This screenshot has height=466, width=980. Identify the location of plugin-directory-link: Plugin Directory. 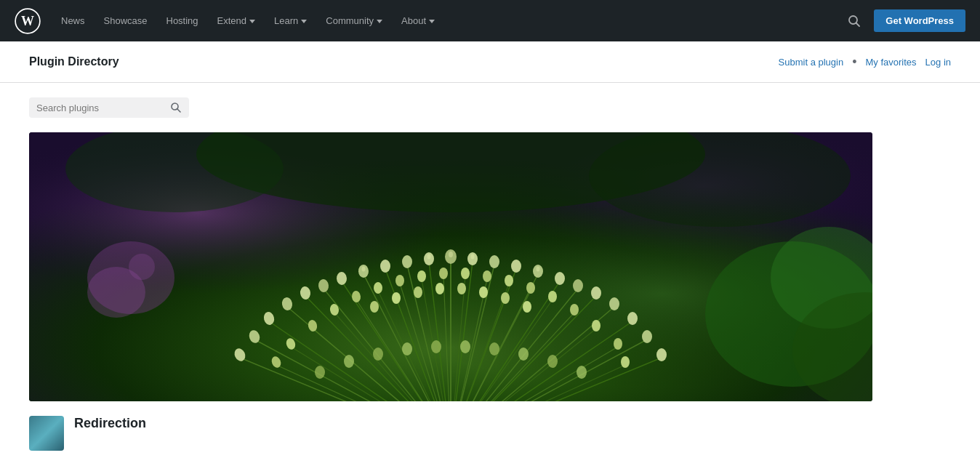
(74, 62).